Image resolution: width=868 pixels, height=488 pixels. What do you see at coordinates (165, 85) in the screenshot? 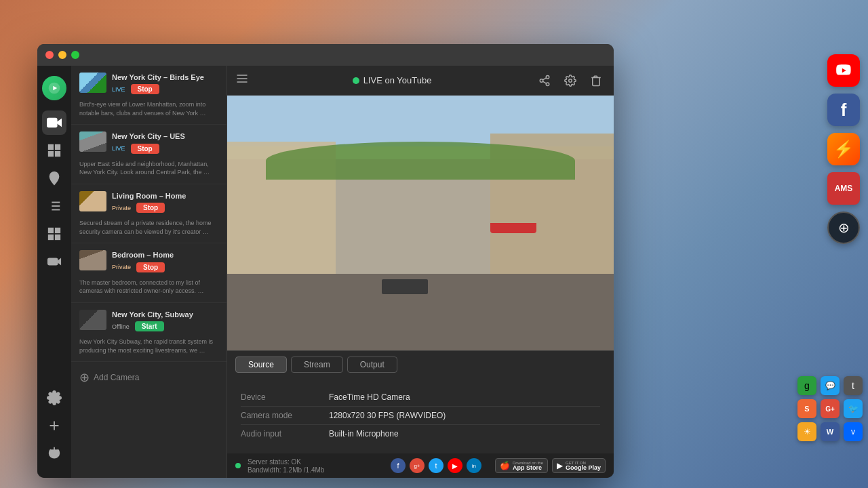
I see `camera-info: New York City – Birds Eye LIVE Stop` at bounding box center [165, 85].